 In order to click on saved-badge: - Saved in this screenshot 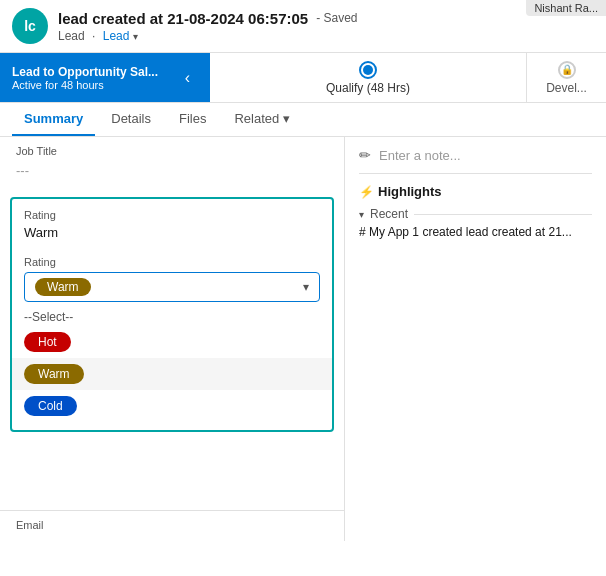, I will do `click(336, 18)`.